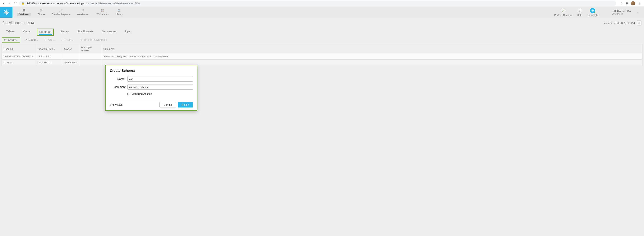 The width and height of the screenshot is (644, 236). What do you see at coordinates (168, 105) in the screenshot?
I see `cancel-button: Cancel` at bounding box center [168, 105].